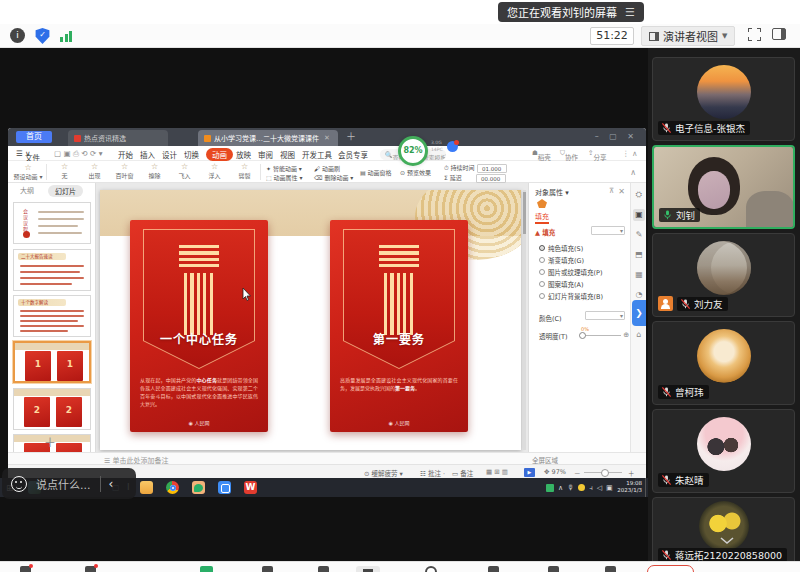 Image resolution: width=800 pixels, height=572 pixels. I want to click on zoom-level: ✥ 97%, so click(555, 472).